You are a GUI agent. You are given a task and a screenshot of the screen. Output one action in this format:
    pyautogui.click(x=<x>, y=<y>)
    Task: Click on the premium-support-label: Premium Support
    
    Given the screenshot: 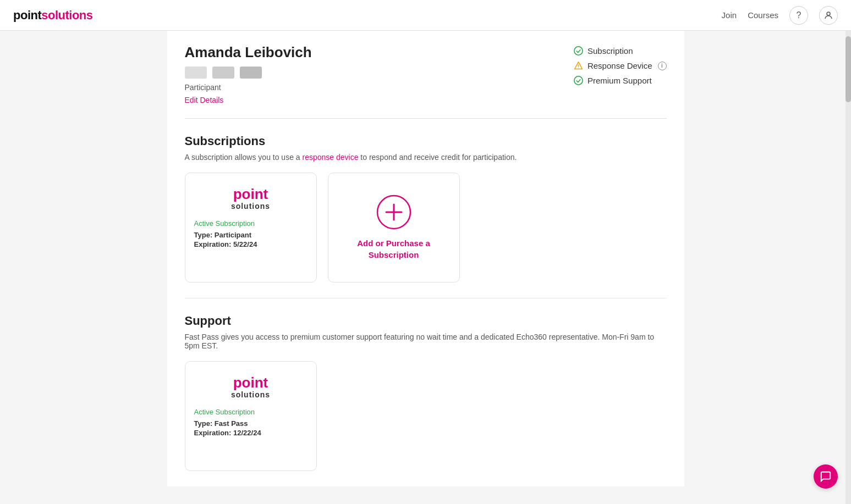 What is the action you would take?
    pyautogui.click(x=619, y=80)
    